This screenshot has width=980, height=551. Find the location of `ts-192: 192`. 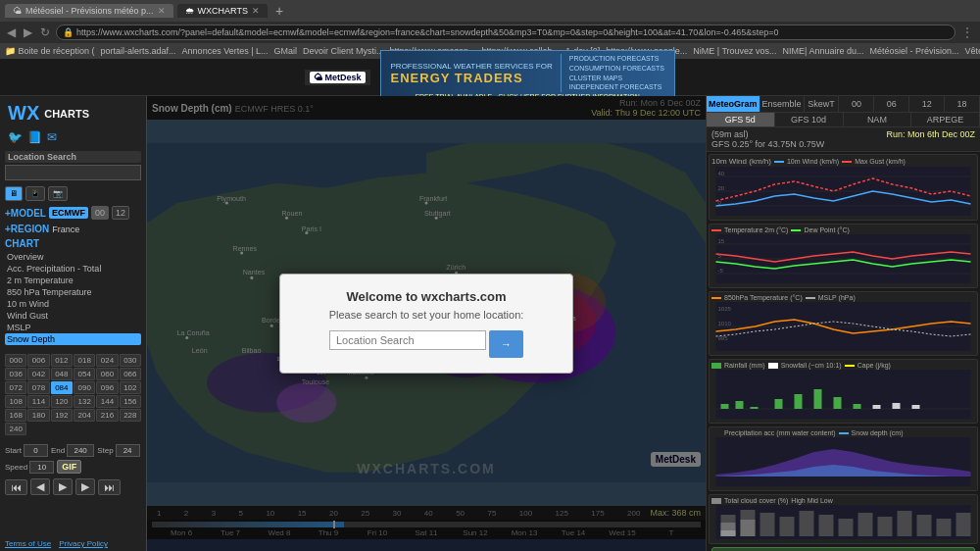

ts-192: 192 is located at coordinates (62, 416).